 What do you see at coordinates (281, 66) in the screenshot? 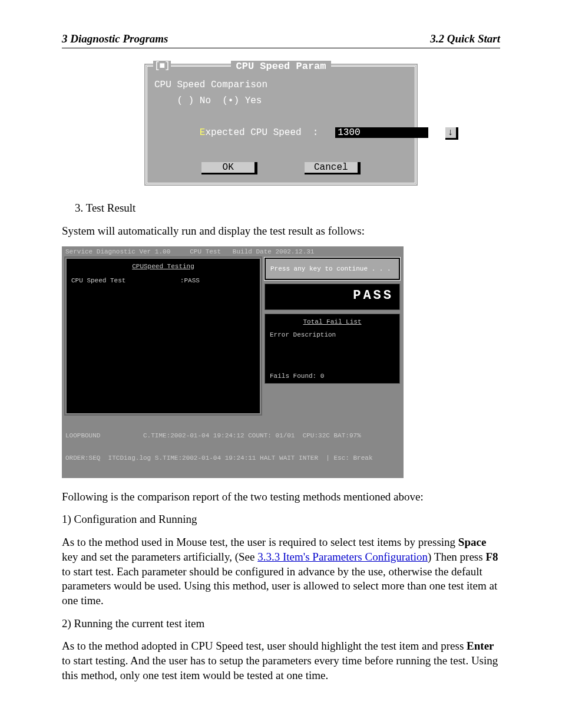
I see `dialog-title: CPU Speed Param` at bounding box center [281, 66].